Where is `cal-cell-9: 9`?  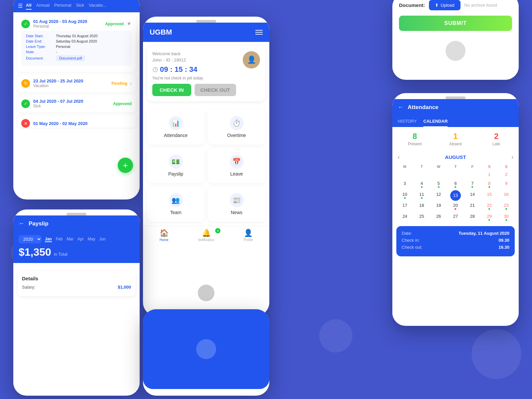
cal-cell-9: 9 is located at coordinates (506, 184).